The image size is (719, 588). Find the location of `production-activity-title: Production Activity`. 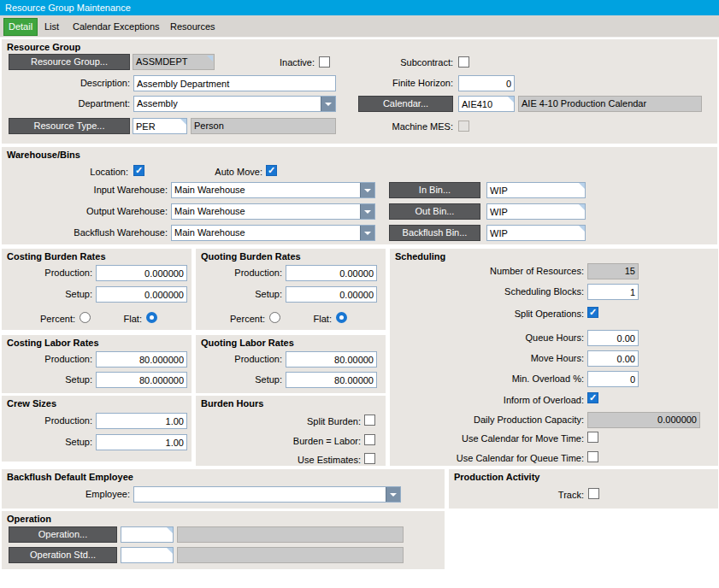

production-activity-title: Production Activity is located at coordinates (497, 477).